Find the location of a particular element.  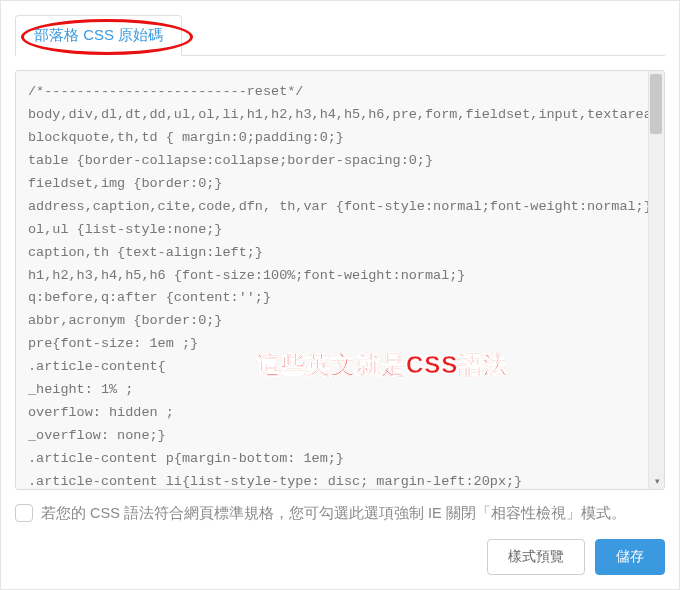

ie-compat-checkbox-row: 若您的 CSS 語法符合網頁標準規格，您可勾選此選項強制 IE 關閉「相容性檢視… is located at coordinates (340, 514).